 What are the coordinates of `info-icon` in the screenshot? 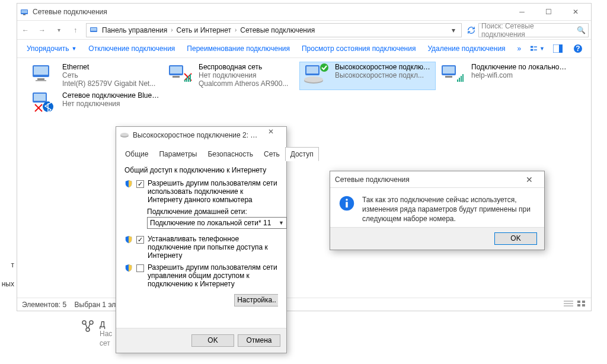 It's located at (347, 203).